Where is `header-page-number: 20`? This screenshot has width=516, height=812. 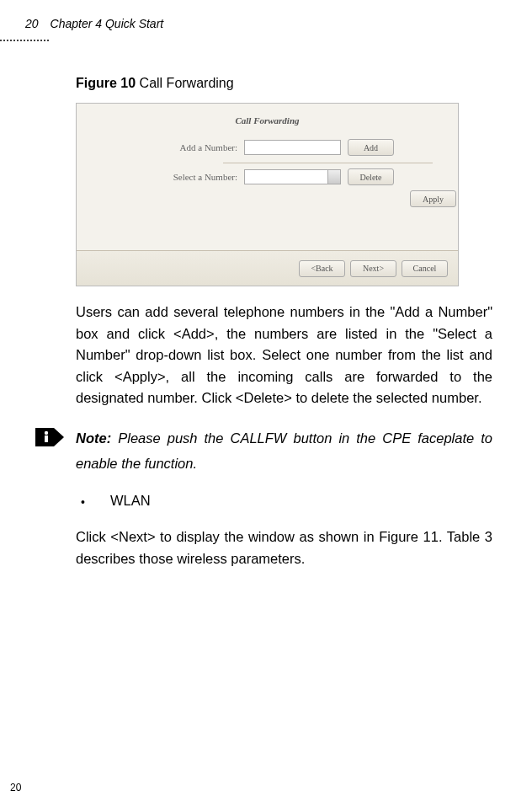
header-page-number: 20 is located at coordinates (32, 24).